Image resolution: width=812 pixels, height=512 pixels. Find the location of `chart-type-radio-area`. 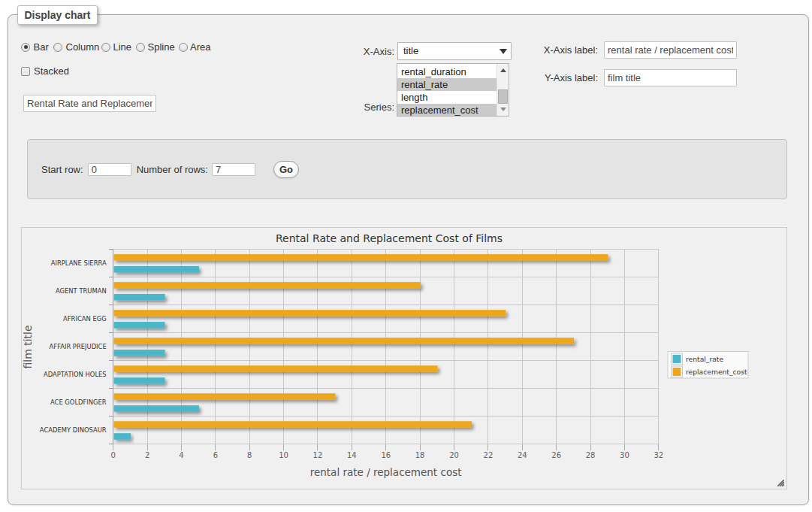

chart-type-radio-area is located at coordinates (183, 47).